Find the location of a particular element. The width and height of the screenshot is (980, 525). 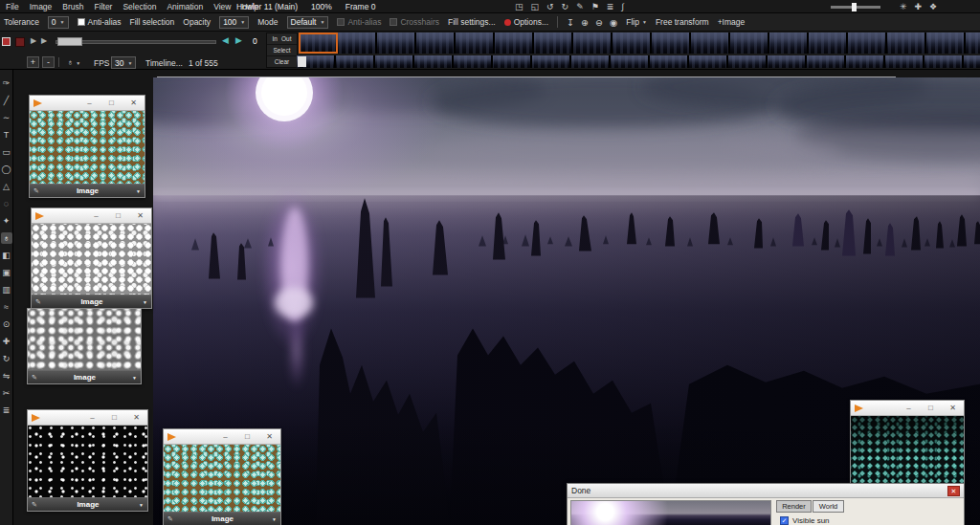

texture-image-blobs-gray is located at coordinates (84, 339).